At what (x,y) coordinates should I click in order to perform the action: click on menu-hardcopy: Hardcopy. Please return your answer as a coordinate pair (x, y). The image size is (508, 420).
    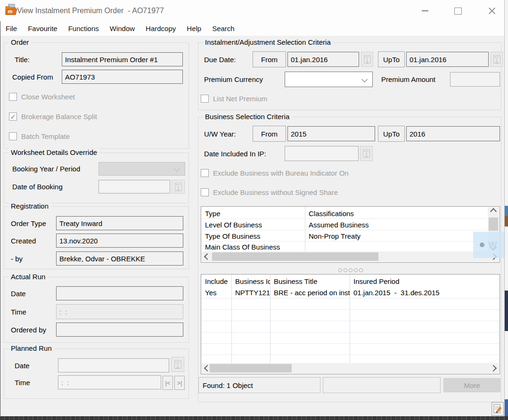
    Looking at the image, I should click on (161, 28).